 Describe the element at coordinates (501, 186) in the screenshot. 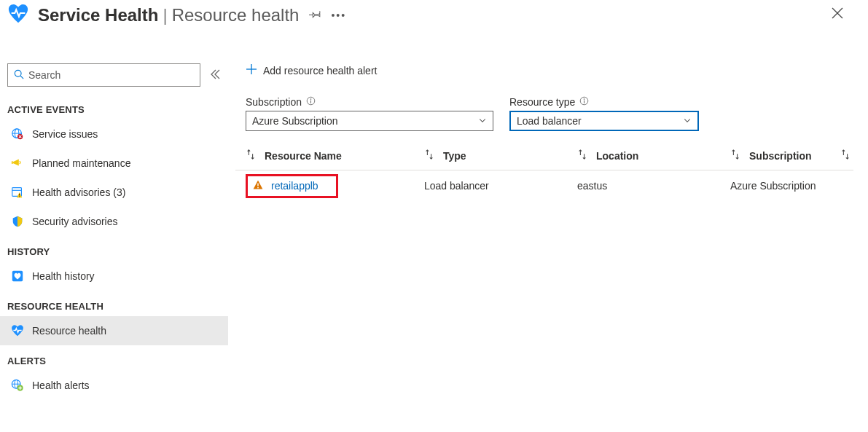

I see `cell-type: Load balancer` at that location.